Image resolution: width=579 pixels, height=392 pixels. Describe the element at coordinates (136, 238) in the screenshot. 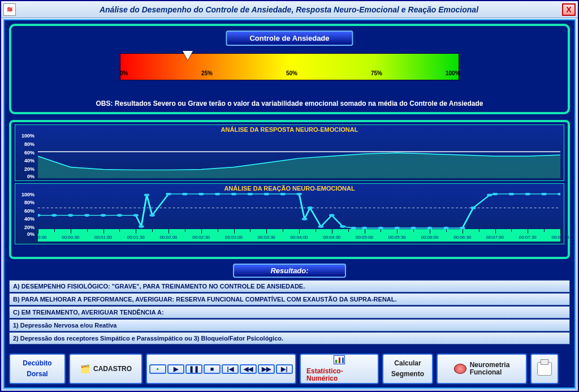

I see `xtick: 00:01:30` at that location.